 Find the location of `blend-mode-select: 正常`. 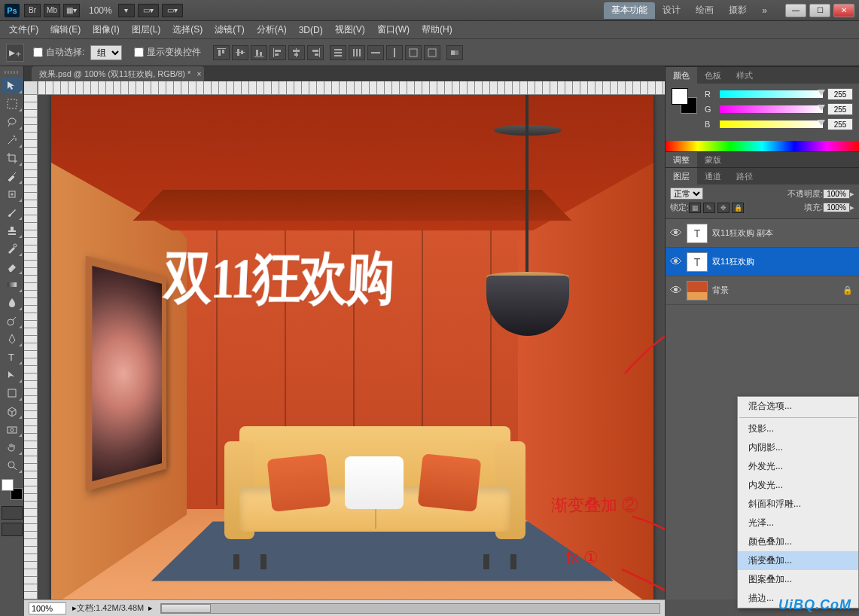

blend-mode-select: 正常 is located at coordinates (687, 194).